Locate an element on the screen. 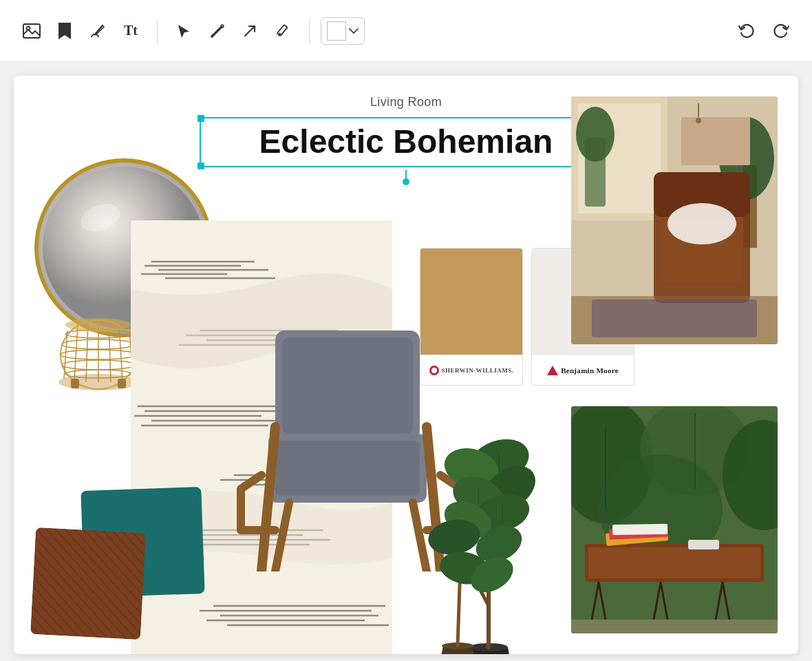  selection-handle-bottom is located at coordinates (406, 182).